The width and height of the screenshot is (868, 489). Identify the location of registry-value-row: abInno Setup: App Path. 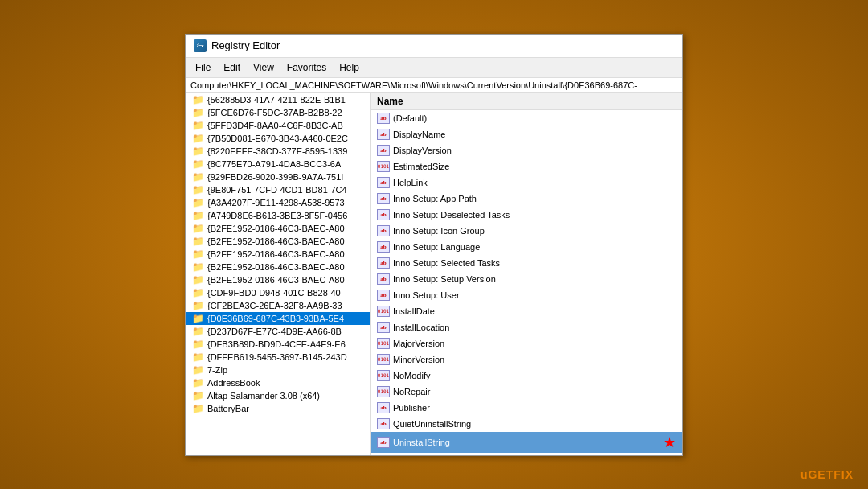
(526, 199).